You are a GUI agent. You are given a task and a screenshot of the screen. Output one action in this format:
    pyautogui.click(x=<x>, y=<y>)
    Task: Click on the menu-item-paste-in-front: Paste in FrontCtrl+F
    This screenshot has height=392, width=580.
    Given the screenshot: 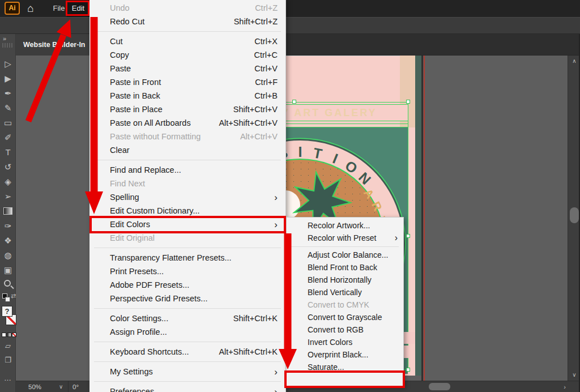 What is the action you would take?
    pyautogui.click(x=187, y=82)
    